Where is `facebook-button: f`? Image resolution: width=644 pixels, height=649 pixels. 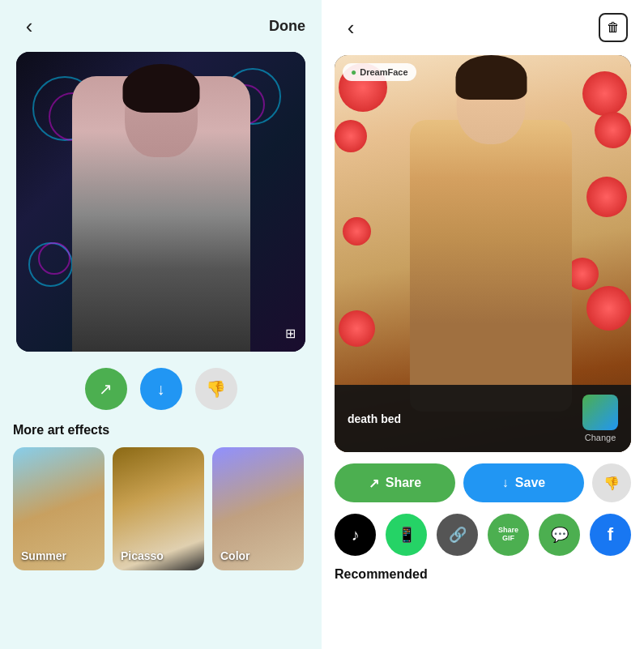 facebook-button: f is located at coordinates (611, 535).